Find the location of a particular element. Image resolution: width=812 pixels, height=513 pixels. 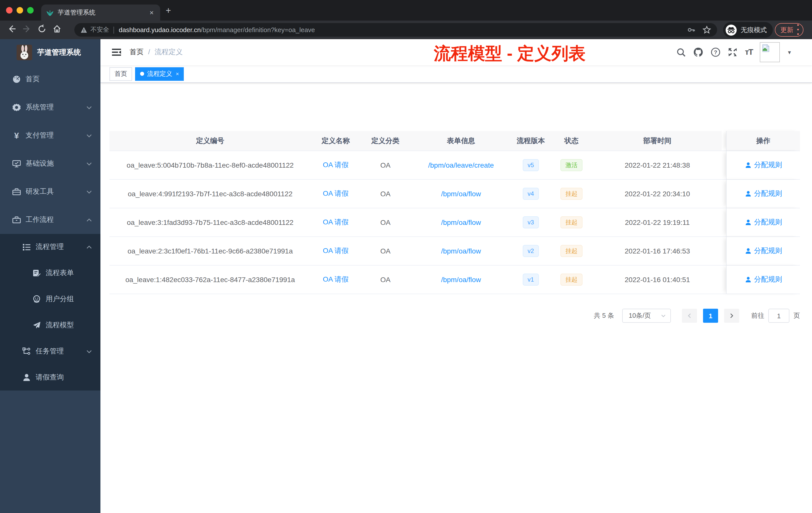

tag-close-icon: × is located at coordinates (177, 74).